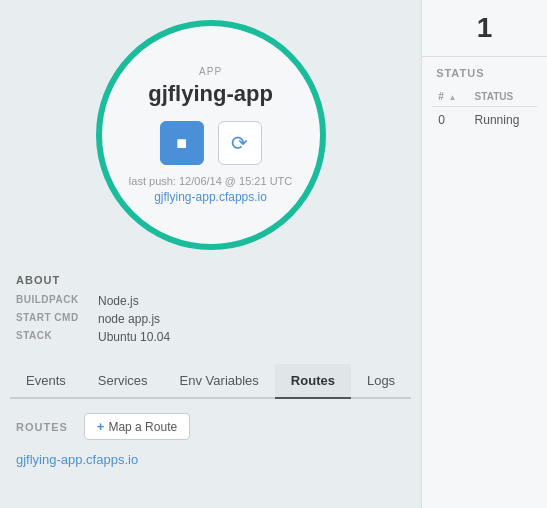 The height and width of the screenshot is (508, 547). I want to click on tab-services: Services, so click(123, 382).